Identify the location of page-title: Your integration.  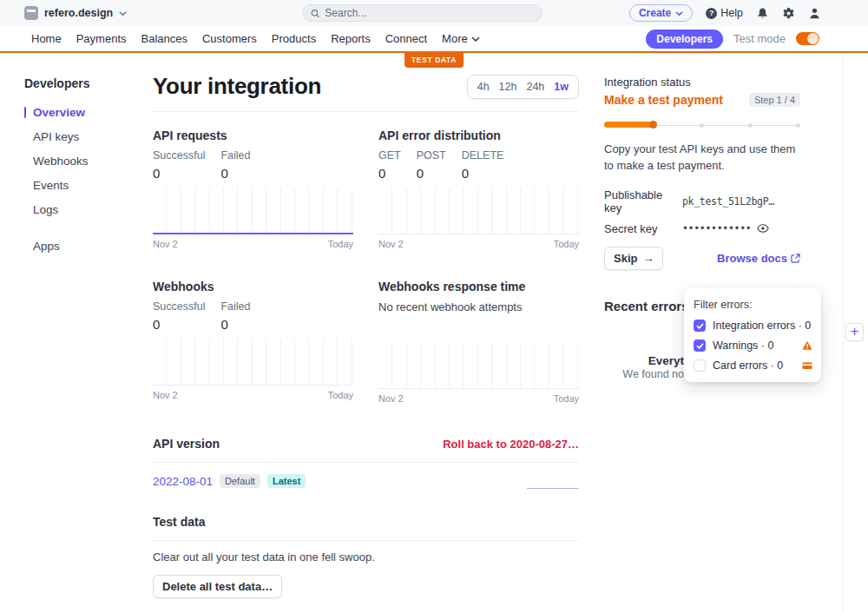
(237, 87).